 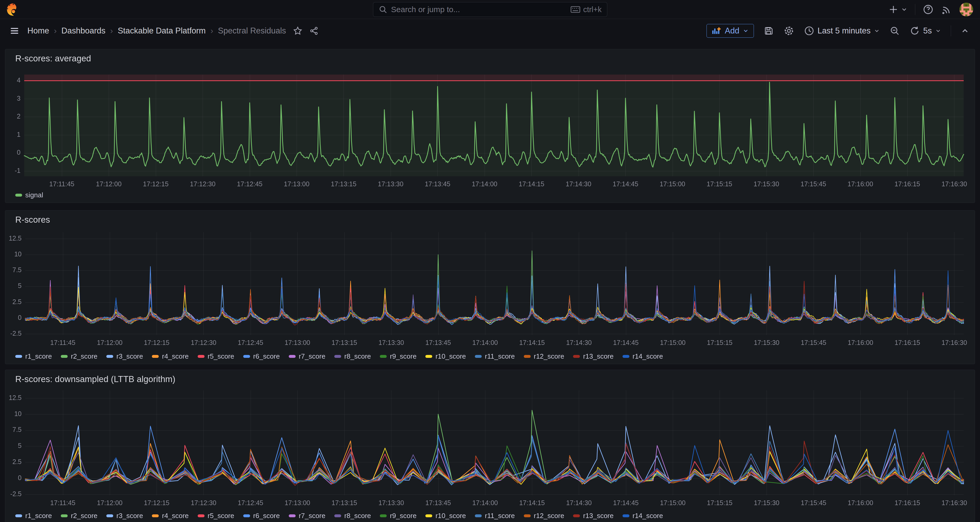 What do you see at coordinates (83, 31) in the screenshot?
I see `breadcrumb-dashboards: Dashboards` at bounding box center [83, 31].